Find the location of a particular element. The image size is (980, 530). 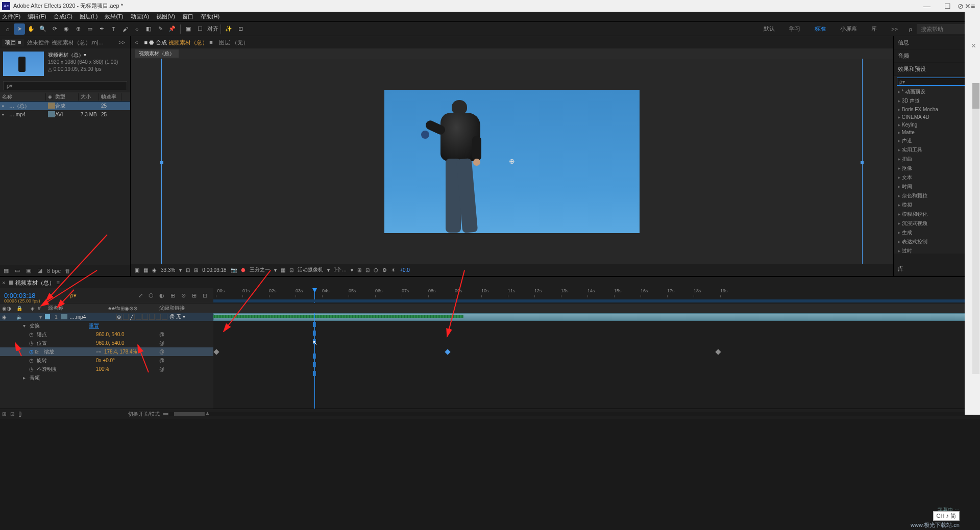

scale-value: 178.4, 178.4% is located at coordinates (120, 352).